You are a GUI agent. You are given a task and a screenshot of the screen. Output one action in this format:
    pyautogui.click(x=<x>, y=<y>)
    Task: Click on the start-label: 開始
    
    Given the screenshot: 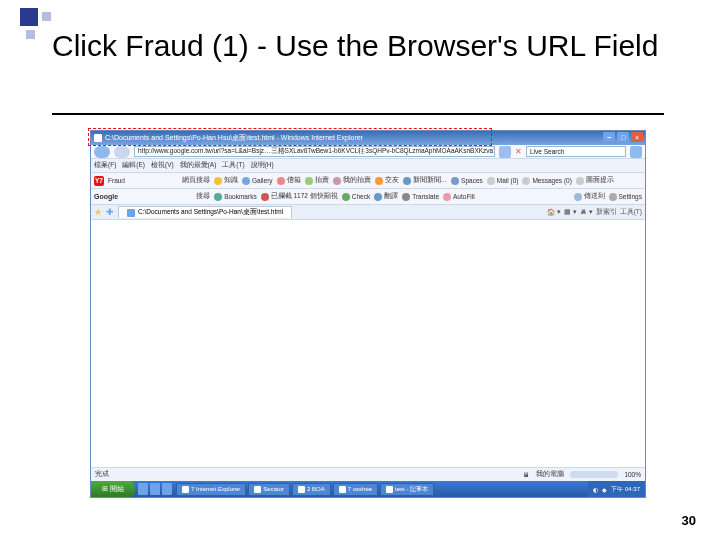 What is the action you would take?
    pyautogui.click(x=117, y=490)
    